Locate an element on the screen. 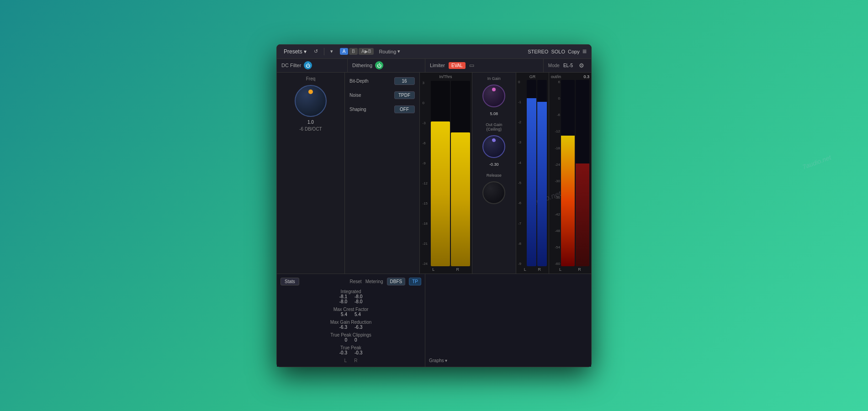  ab-button: A▶B is located at coordinates (366, 51).